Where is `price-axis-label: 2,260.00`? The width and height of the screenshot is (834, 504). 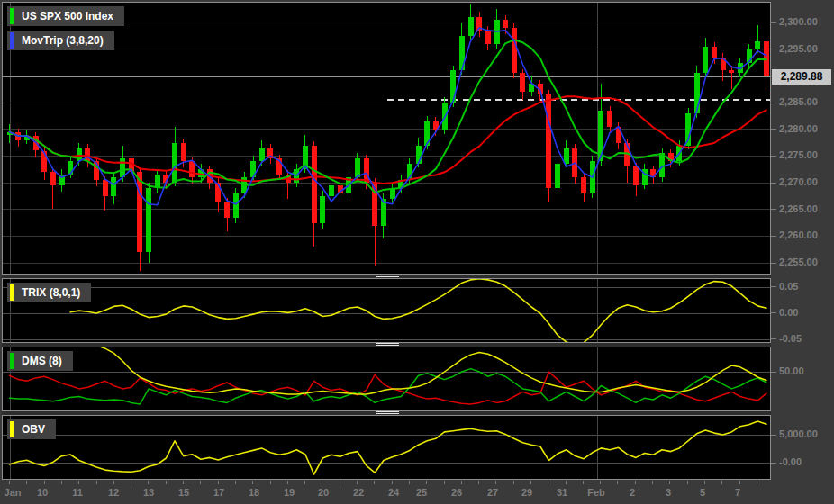 price-axis-label: 2,260.00 is located at coordinates (798, 235).